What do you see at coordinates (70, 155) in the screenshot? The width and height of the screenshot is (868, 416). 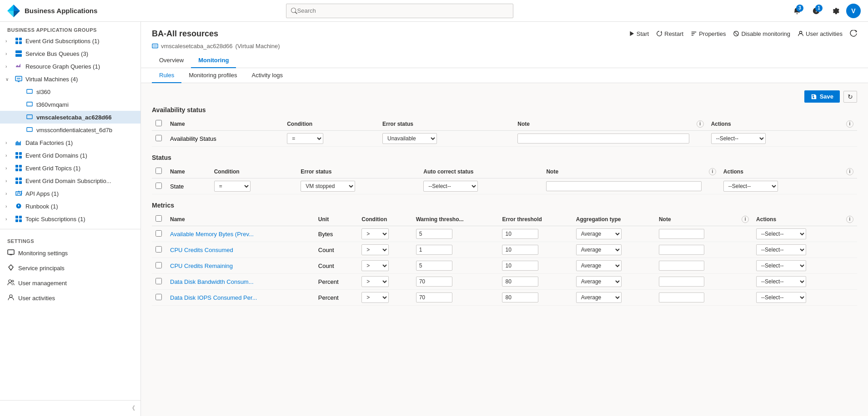 I see `sidebar-item-eg-domains: › Event Grid Domains (1)` at bounding box center [70, 155].